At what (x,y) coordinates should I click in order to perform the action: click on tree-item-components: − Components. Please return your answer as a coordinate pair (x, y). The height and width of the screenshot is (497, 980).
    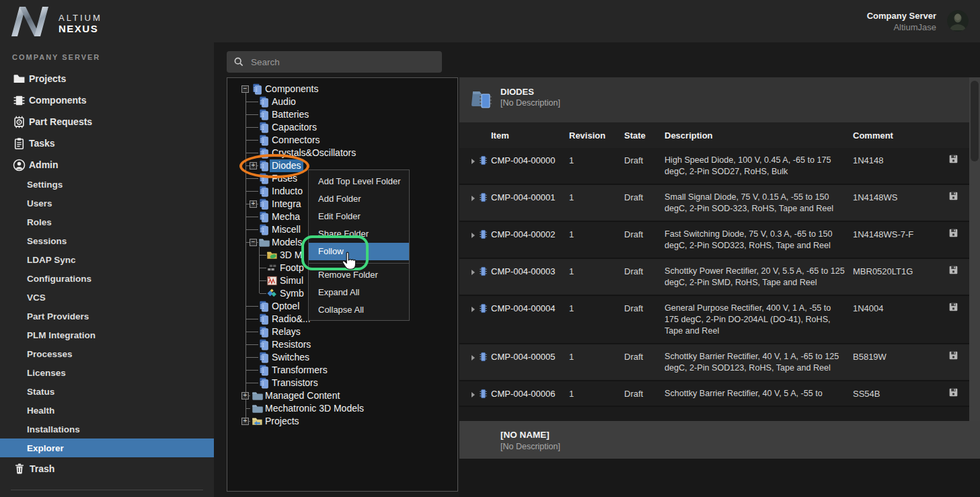
    Looking at the image, I should click on (342, 89).